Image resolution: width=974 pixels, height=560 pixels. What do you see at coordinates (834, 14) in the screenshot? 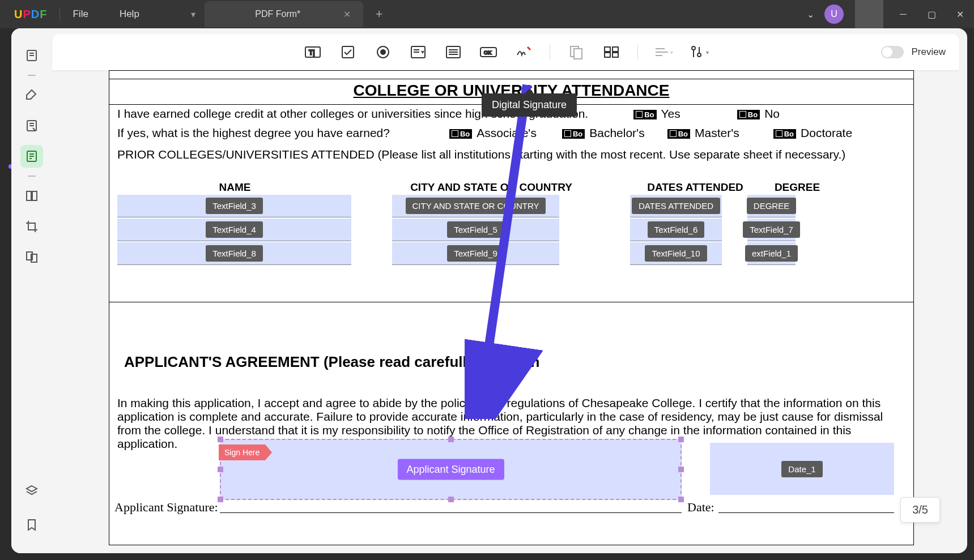
I see `avatar: U` at bounding box center [834, 14].